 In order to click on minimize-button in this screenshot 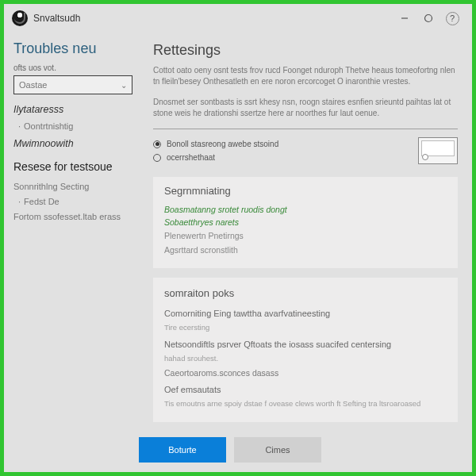, I will do `click(405, 18)`.